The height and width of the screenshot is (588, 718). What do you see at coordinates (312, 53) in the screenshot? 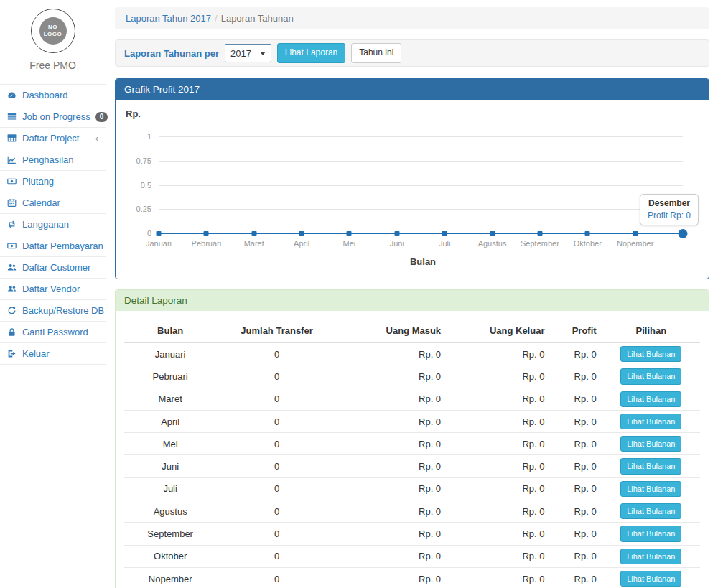
I see `view-report-button: Lihat Laporan` at bounding box center [312, 53].